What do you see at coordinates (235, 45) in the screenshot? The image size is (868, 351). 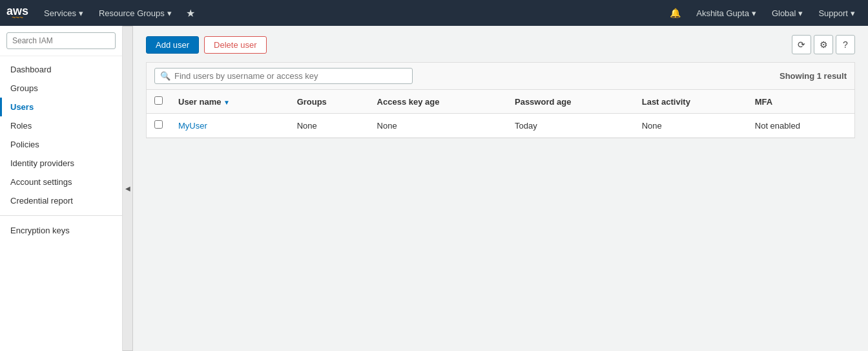 I see `delete-user-button: Delete user` at bounding box center [235, 45].